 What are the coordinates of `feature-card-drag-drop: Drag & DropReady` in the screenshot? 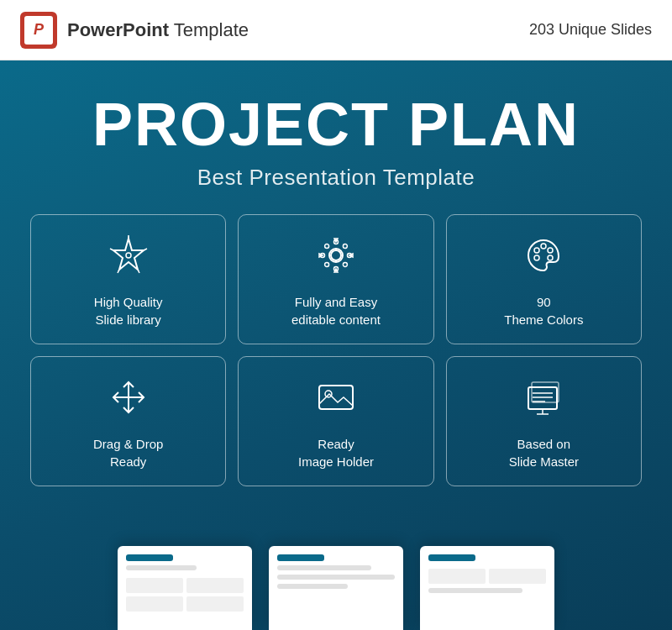 It's located at (128, 422).